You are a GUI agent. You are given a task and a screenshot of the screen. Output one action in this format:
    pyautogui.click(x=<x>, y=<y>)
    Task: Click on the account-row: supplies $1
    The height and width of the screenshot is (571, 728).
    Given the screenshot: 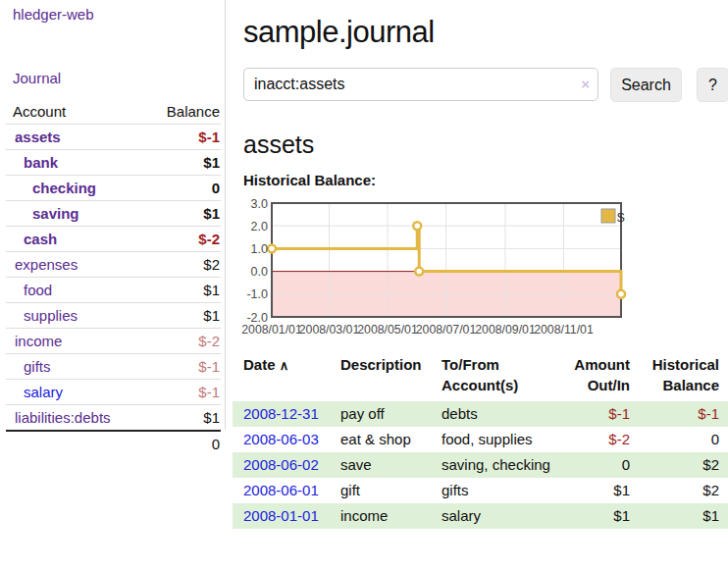 What is the action you would take?
    pyautogui.click(x=114, y=316)
    